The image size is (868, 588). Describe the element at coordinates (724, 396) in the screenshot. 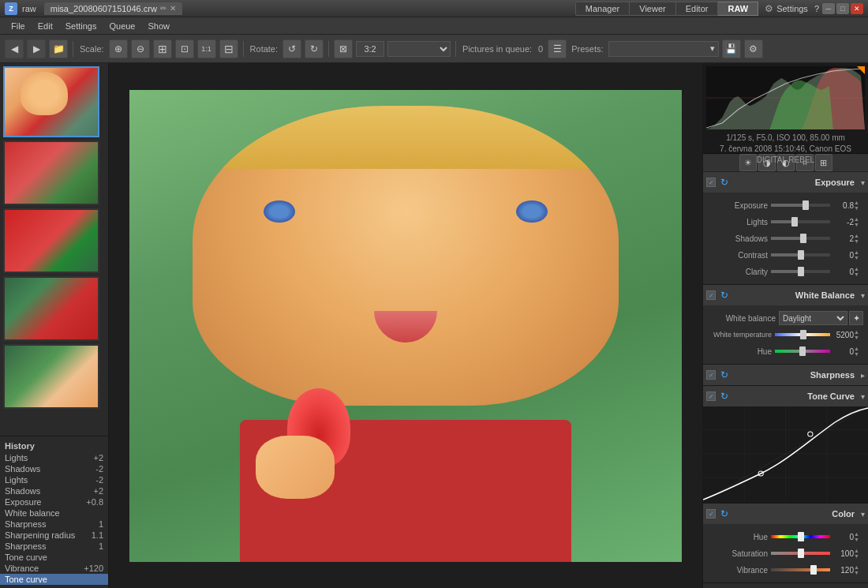

I see `tone-curve-refresh-icon: ↻` at that location.